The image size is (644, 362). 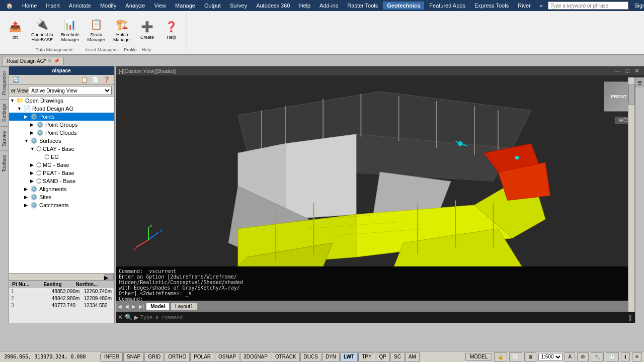 What do you see at coordinates (135, 6) in the screenshot?
I see `menu-analyze: Analyze` at bounding box center [135, 6].